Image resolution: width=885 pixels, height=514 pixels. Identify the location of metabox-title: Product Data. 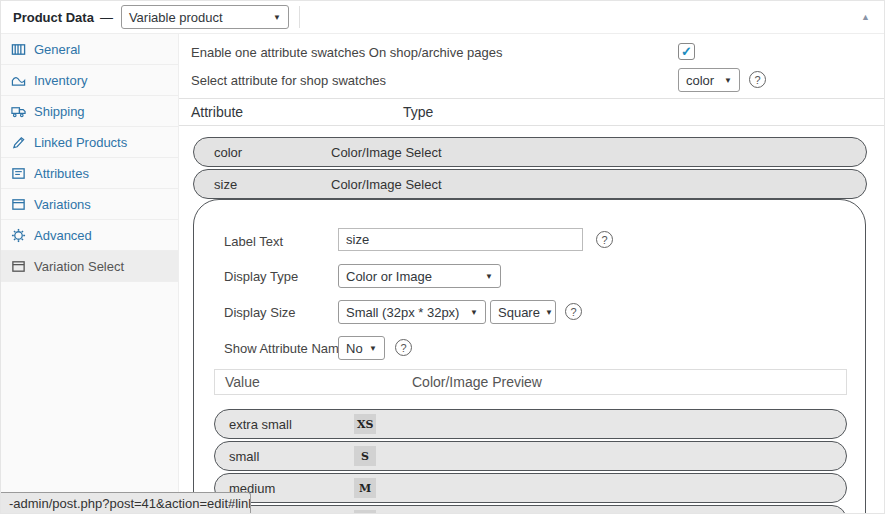
(54, 18).